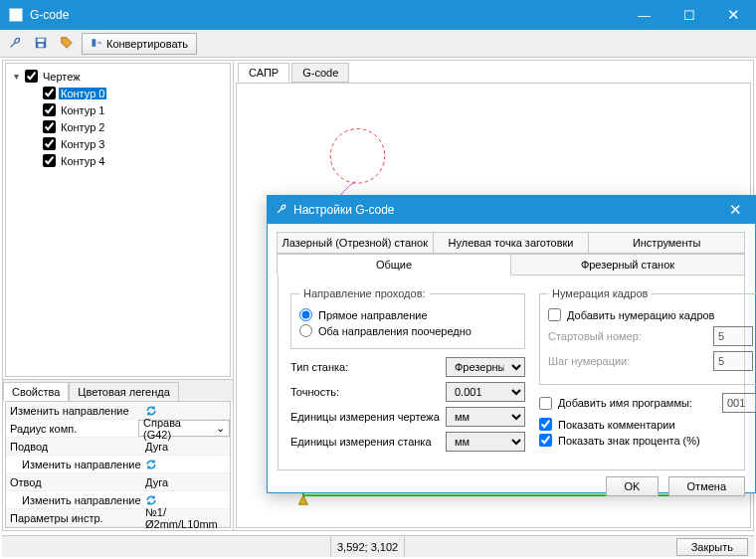 The image size is (756, 559). What do you see at coordinates (365, 417) in the screenshot?
I see `drawing-units-label: Единицы измерения чертежа` at bounding box center [365, 417].